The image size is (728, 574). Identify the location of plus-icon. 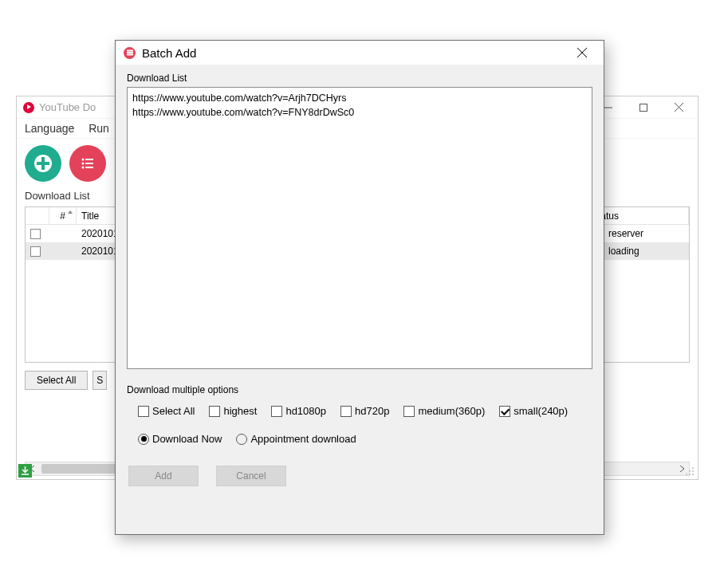
(43, 163).